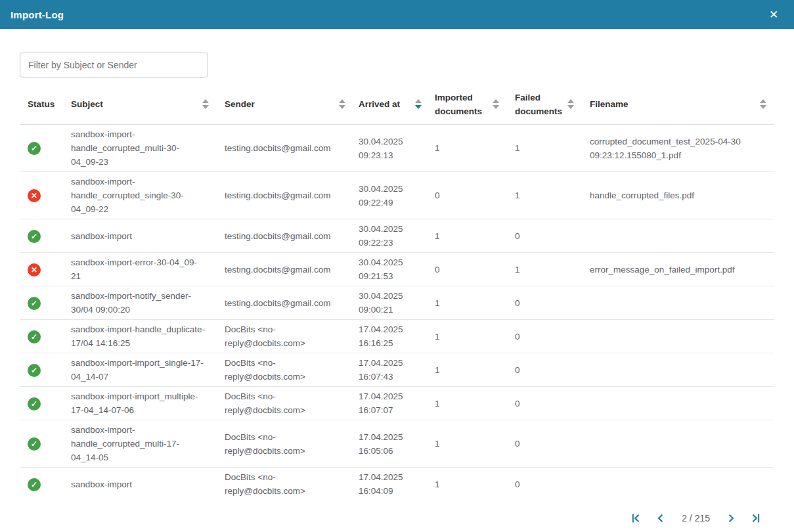 Image resolution: width=794 pixels, height=532 pixels. Describe the element at coordinates (140, 269) in the screenshot. I see `subject-cell: sandbox-import-error-30-04_09-21` at that location.